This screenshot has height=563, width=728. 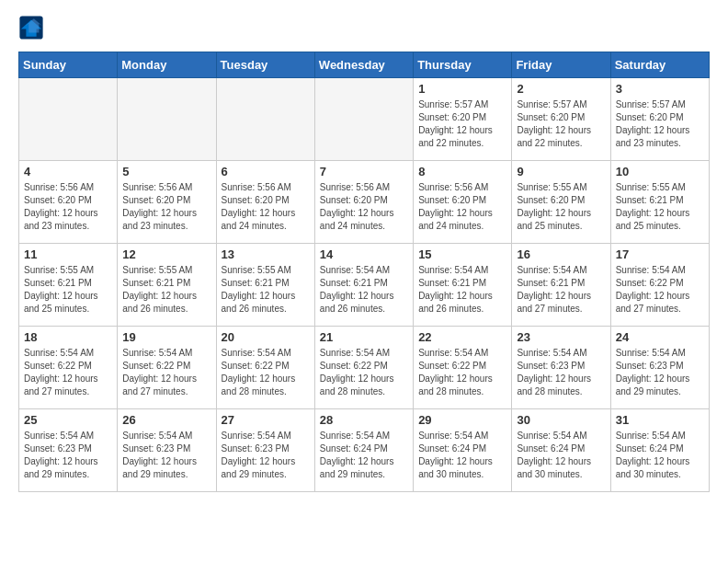 I want to click on day-number: 7, so click(x=364, y=171).